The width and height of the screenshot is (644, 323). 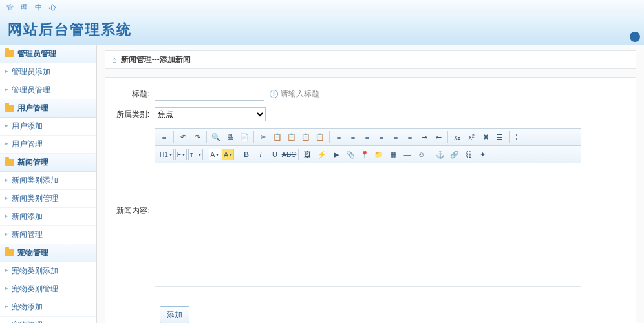 What do you see at coordinates (339, 137) in the screenshot?
I see `align-left-icon: ≡` at bounding box center [339, 137].